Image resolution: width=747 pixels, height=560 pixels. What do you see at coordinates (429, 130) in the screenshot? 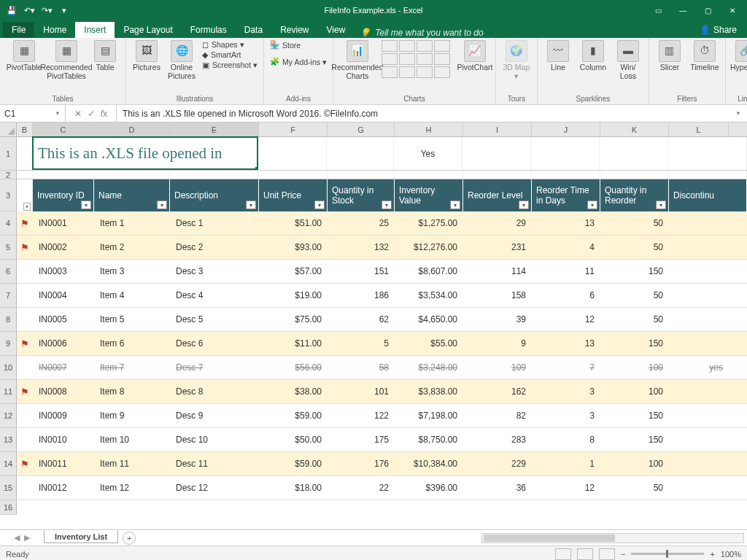
I see `col-H: H` at bounding box center [429, 130].